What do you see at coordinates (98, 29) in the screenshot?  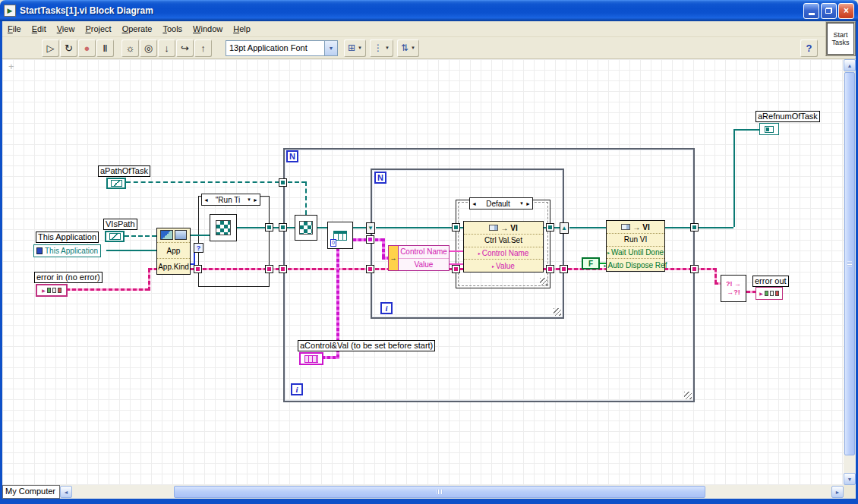 I see `menu-project: Project` at bounding box center [98, 29].